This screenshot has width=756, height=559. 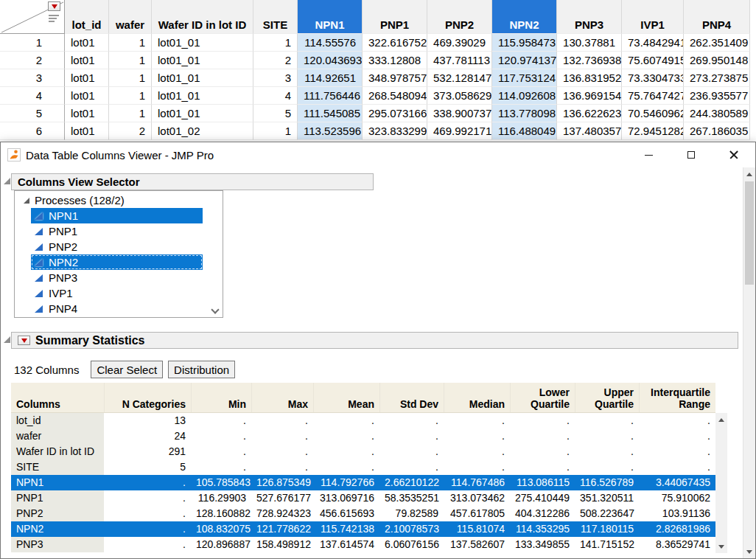 I want to click on tree-item-ivp1: IVP1, so click(x=116, y=294).